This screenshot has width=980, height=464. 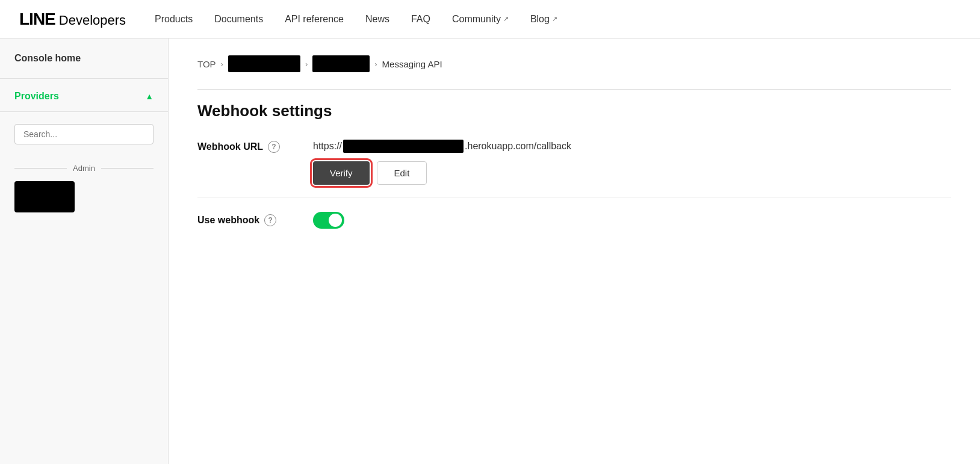 I want to click on breadcrumb-current: Messaging API, so click(x=412, y=64).